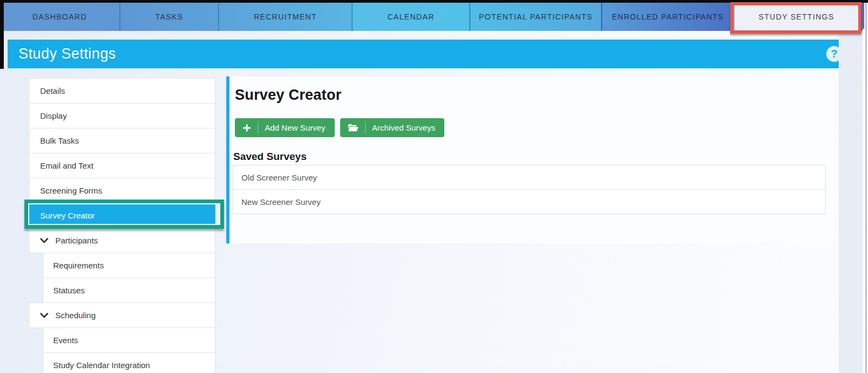  Describe the element at coordinates (53, 91) in the screenshot. I see `sidebar-item-label: Details` at that location.